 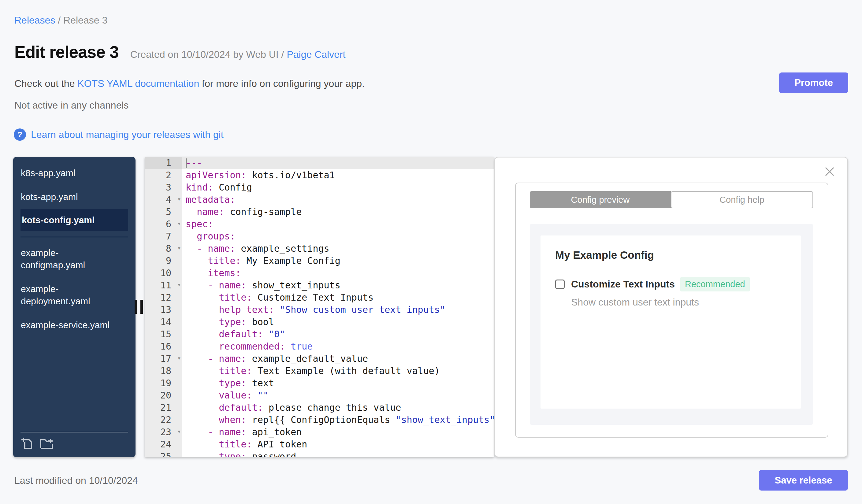 I want to click on code-text: default: please change this value, so click(x=338, y=408).